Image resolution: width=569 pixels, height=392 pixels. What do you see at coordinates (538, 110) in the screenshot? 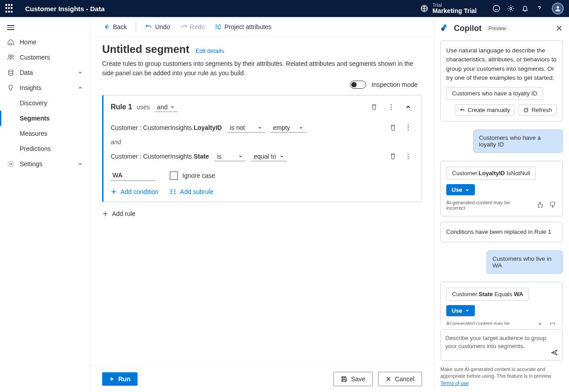
I see `refresh-button: Refresh` at bounding box center [538, 110].